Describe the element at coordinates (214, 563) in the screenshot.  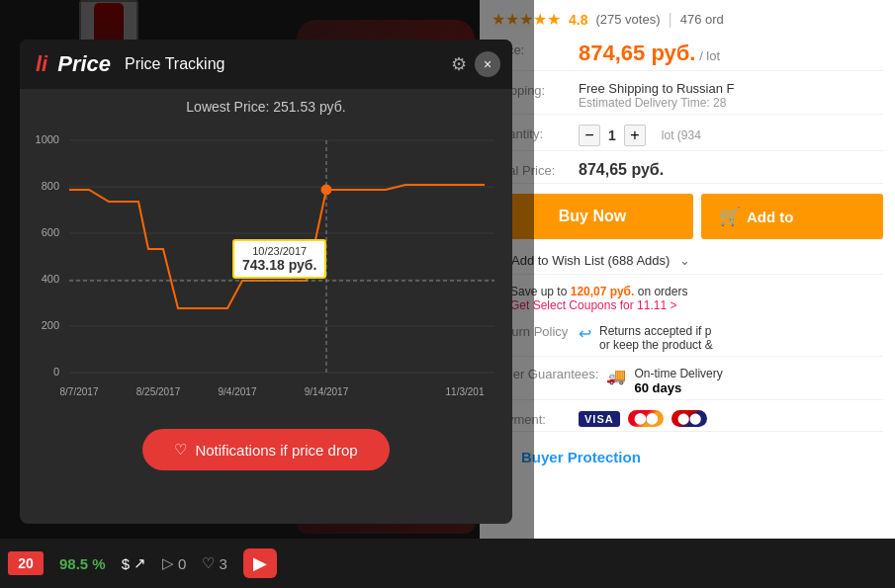
I see `toolbar-heart: ♡ 3` at that location.